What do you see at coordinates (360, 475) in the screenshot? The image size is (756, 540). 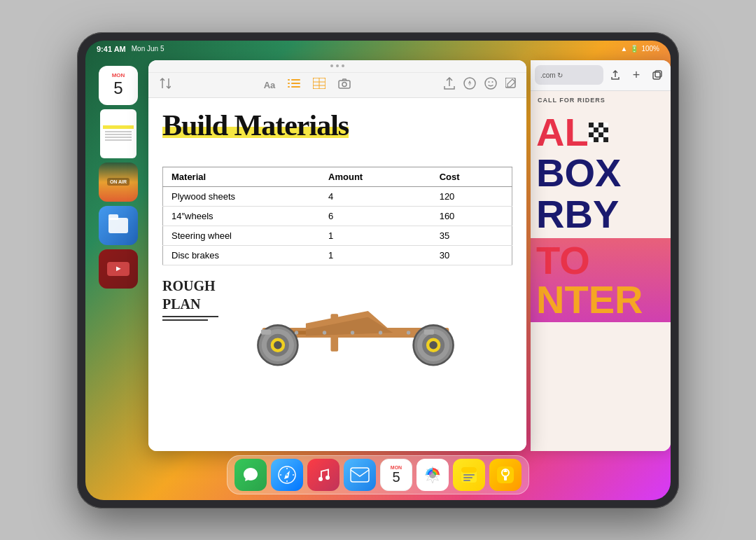 I see `dock-app-mail` at bounding box center [360, 475].